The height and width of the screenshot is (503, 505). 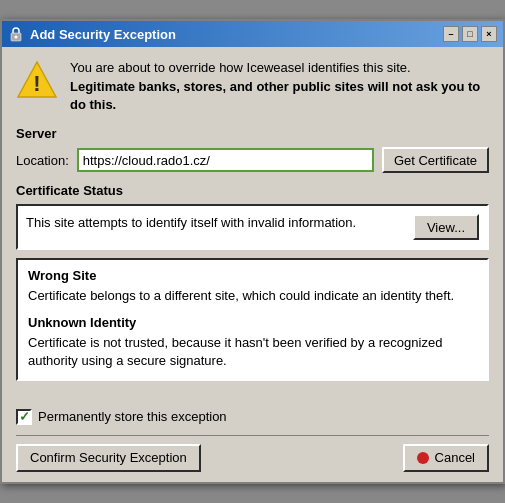 I want to click on minimize-button: –, so click(x=451, y=34).